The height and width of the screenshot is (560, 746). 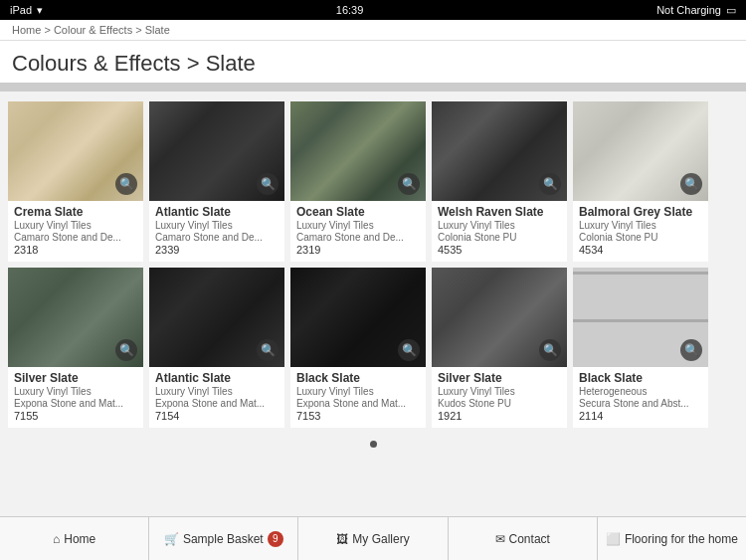 What do you see at coordinates (499, 212) in the screenshot?
I see `product-name: Welsh Raven Slate` at bounding box center [499, 212].